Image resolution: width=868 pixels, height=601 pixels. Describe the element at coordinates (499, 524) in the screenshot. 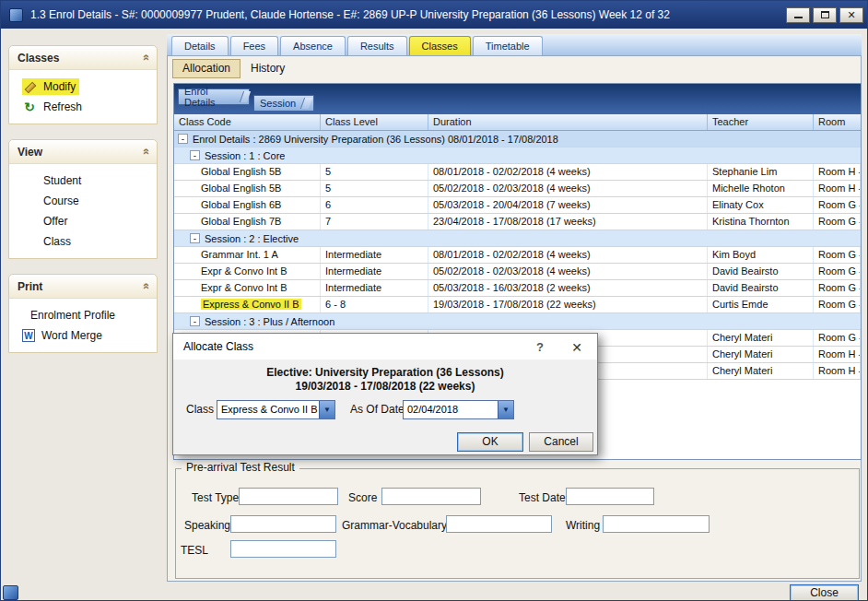

I see `grammar-vocabulary-input` at that location.